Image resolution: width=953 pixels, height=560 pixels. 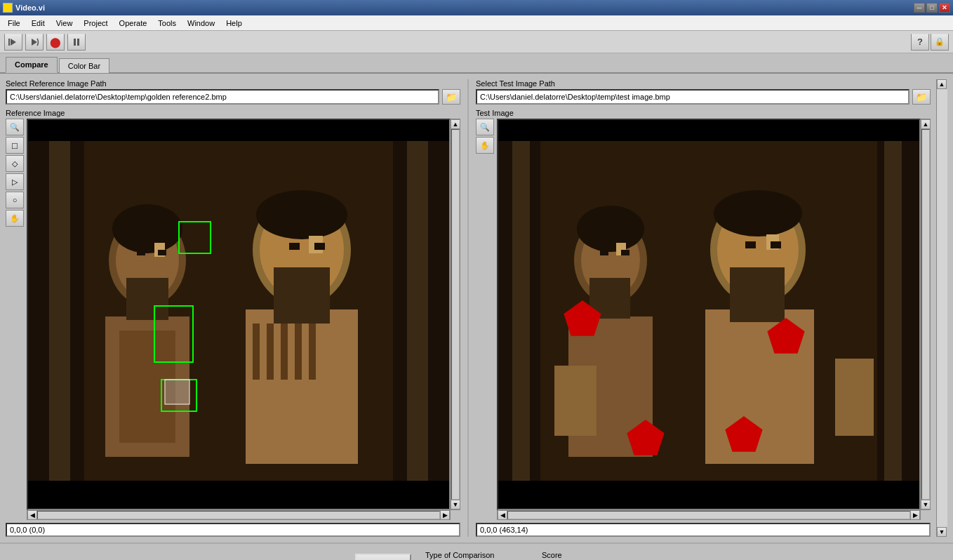 What do you see at coordinates (455, 314) in the screenshot?
I see `ref-scroll-track-v` at bounding box center [455, 314].